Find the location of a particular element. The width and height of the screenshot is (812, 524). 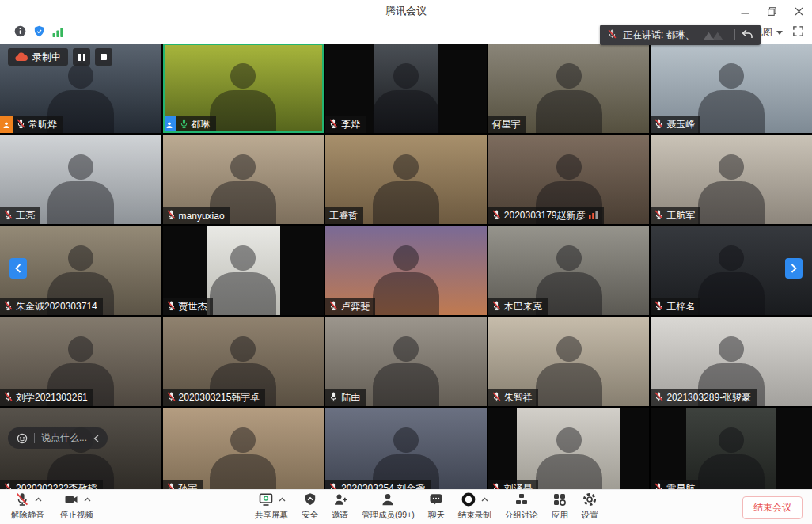

reply-arrow-icon is located at coordinates (747, 35).